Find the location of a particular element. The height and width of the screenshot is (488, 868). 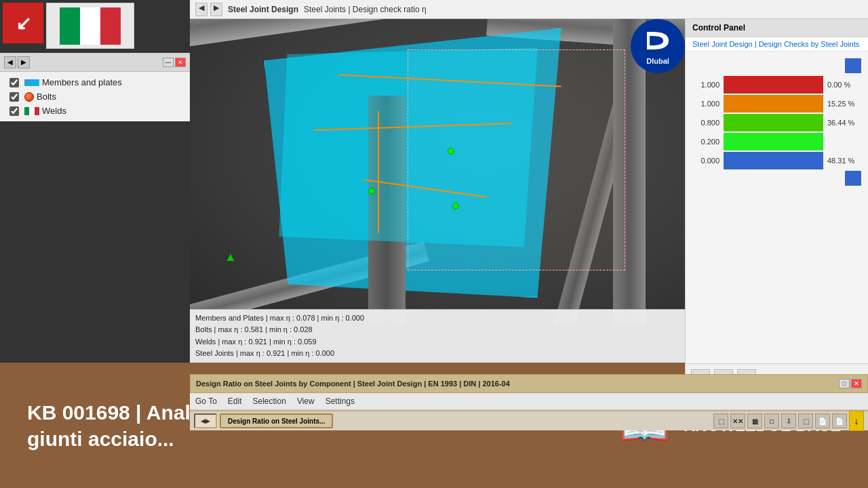

legend-blue-bottom-bar is located at coordinates (853, 178).